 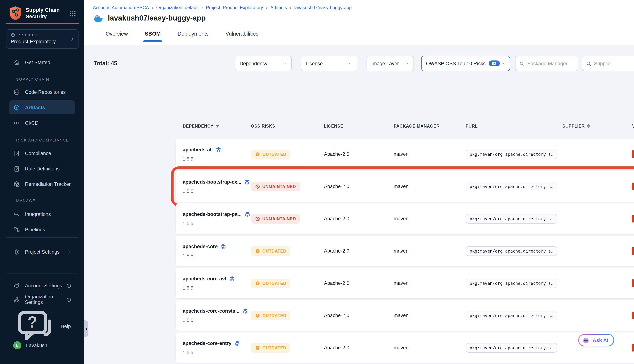 I want to click on ask-ai-button: Ask AI, so click(x=596, y=340).